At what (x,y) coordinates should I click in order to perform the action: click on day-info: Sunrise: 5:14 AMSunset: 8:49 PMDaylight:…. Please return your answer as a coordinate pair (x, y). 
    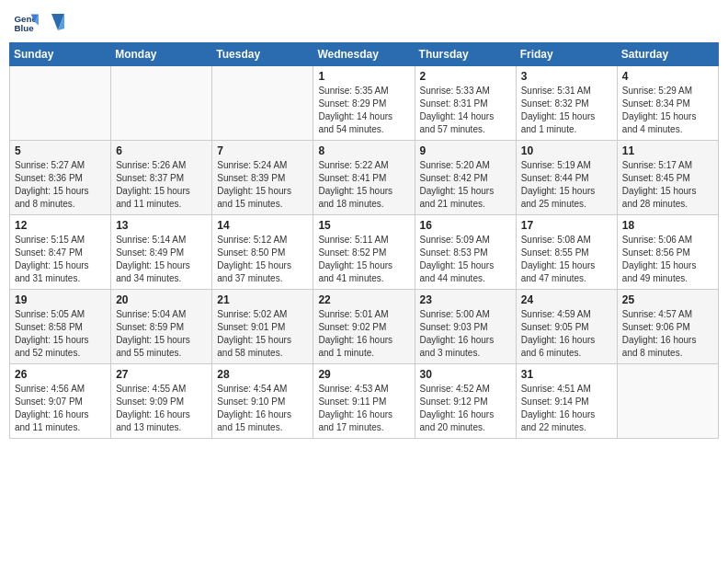
    Looking at the image, I should click on (162, 259).